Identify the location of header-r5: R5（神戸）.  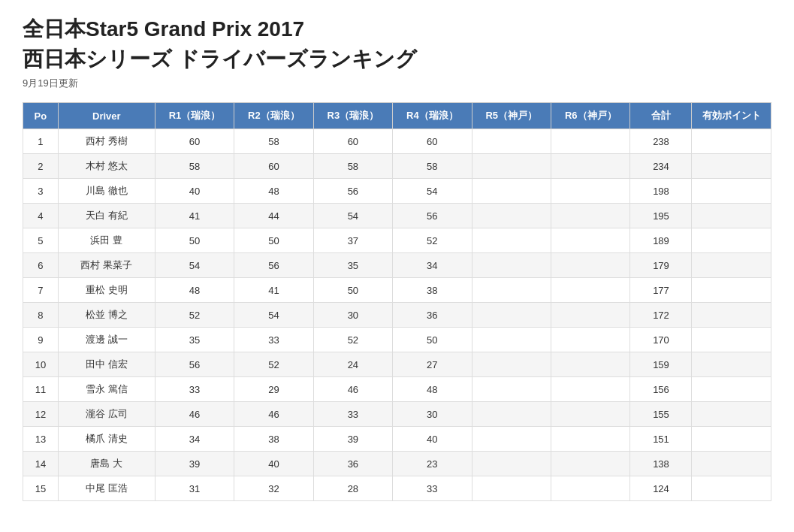
(511, 116).